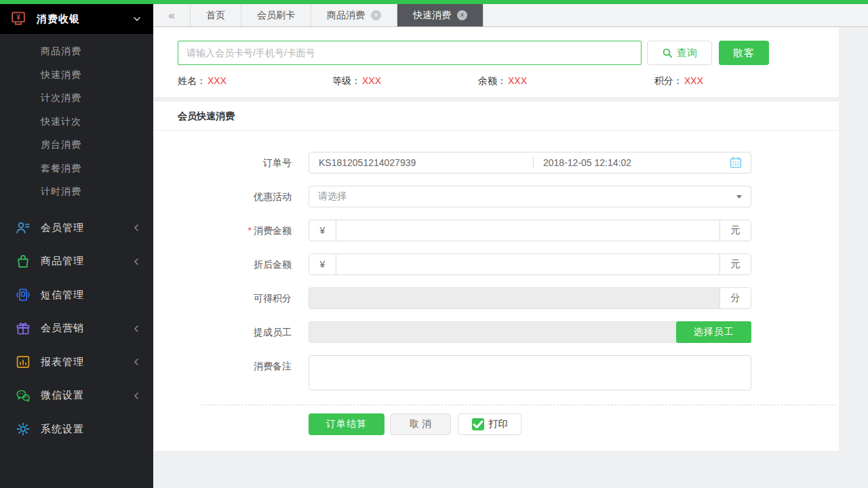 Image resolution: width=868 pixels, height=488 pixels. Describe the element at coordinates (679, 81) in the screenshot. I see `member-points: 积分：XXX` at that location.